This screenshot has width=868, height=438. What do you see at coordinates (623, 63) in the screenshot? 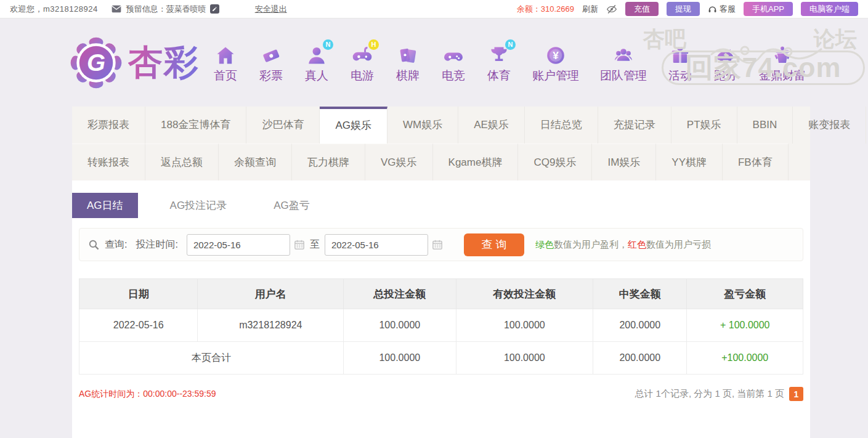
I see `nav-item-team: 团队管理` at bounding box center [623, 63].